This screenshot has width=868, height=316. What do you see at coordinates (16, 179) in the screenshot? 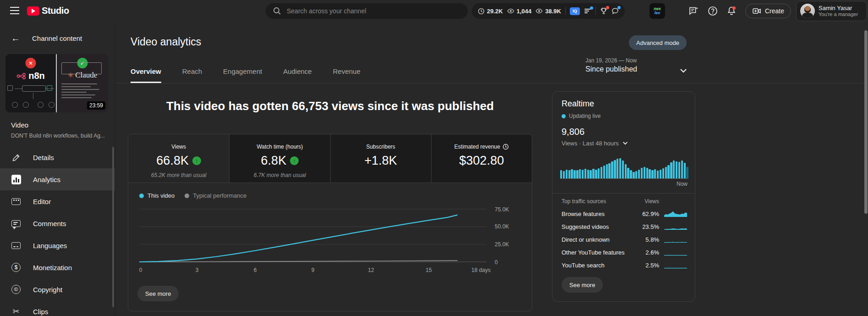
I see `analytics-icon` at bounding box center [16, 179].